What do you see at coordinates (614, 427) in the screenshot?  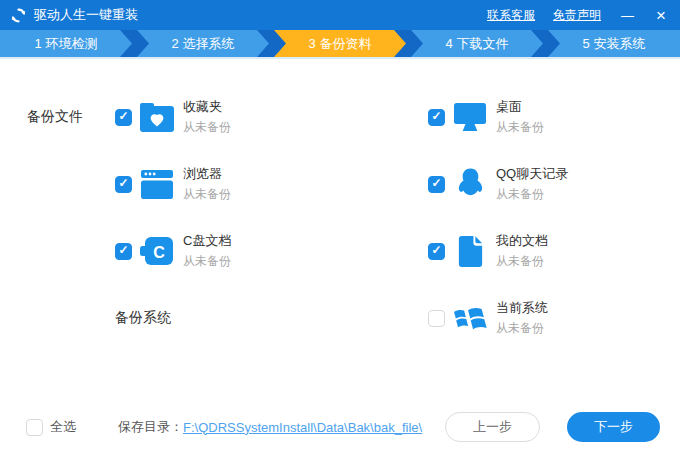 I see `next-step-button: 下一步` at bounding box center [614, 427].